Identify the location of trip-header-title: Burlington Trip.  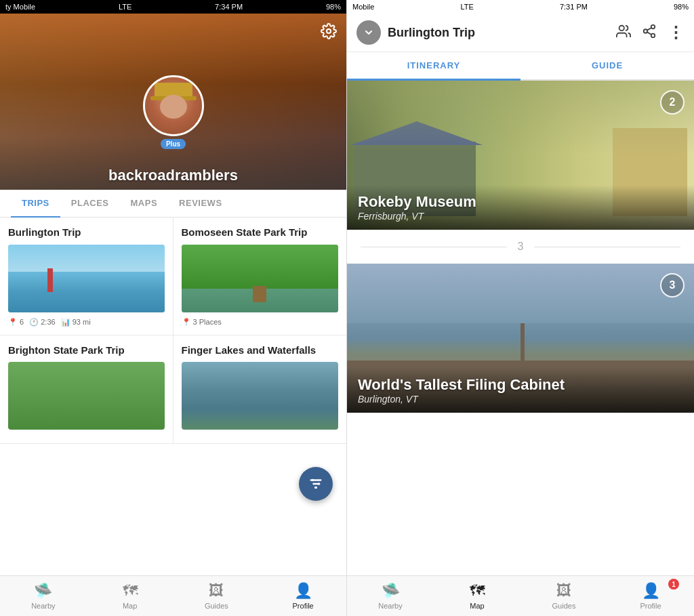
(499, 33).